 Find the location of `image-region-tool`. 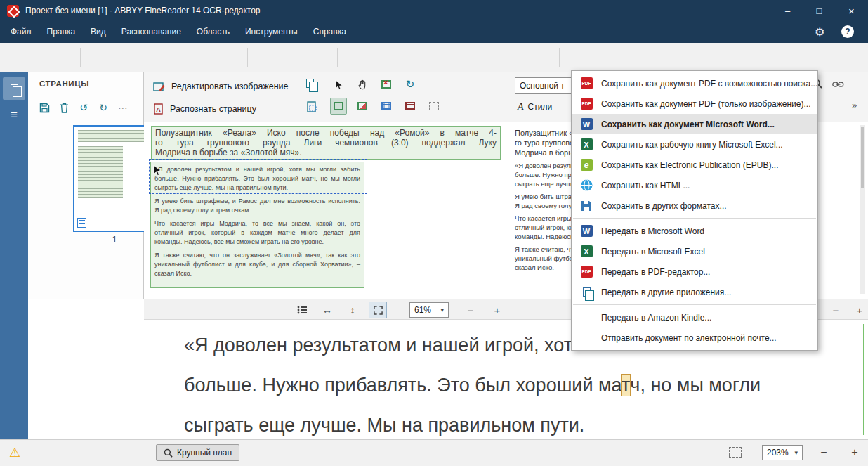

image-region-tool is located at coordinates (362, 106).